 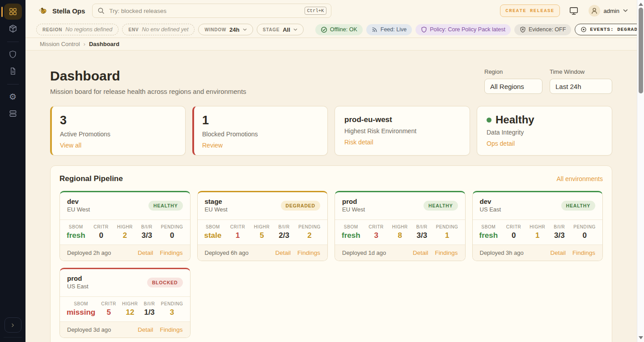 I want to click on summary-value: Healthy, so click(x=515, y=120).